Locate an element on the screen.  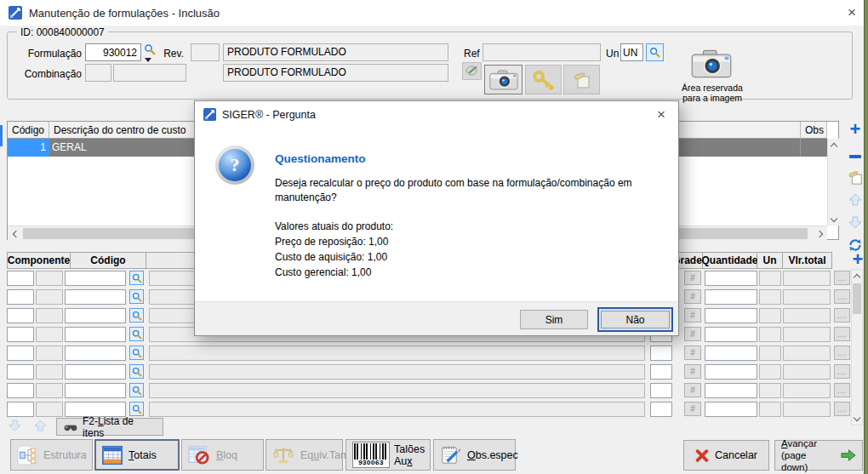
sim-button: Sim is located at coordinates (554, 320).